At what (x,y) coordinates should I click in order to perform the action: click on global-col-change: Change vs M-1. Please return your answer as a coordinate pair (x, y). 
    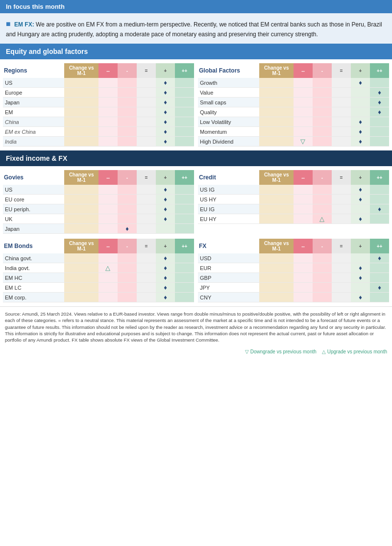
    Looking at the image, I should click on (276, 71).